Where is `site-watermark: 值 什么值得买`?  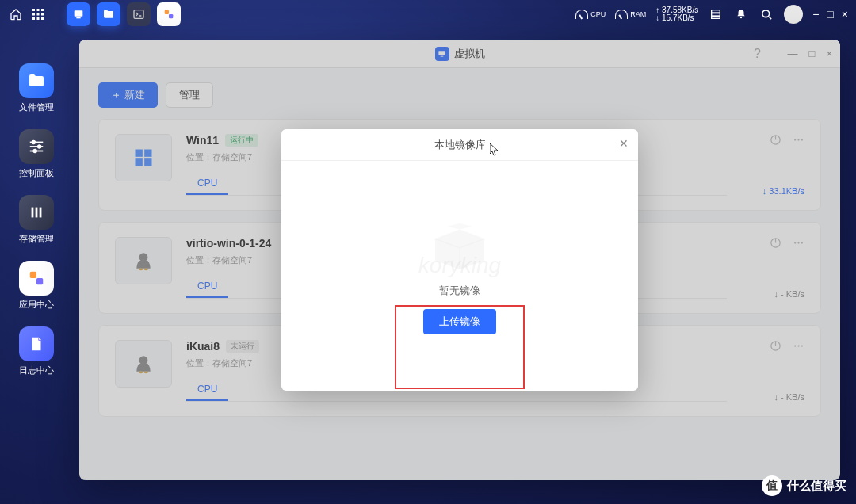
site-watermark: 值 什么值得买 is located at coordinates (804, 486).